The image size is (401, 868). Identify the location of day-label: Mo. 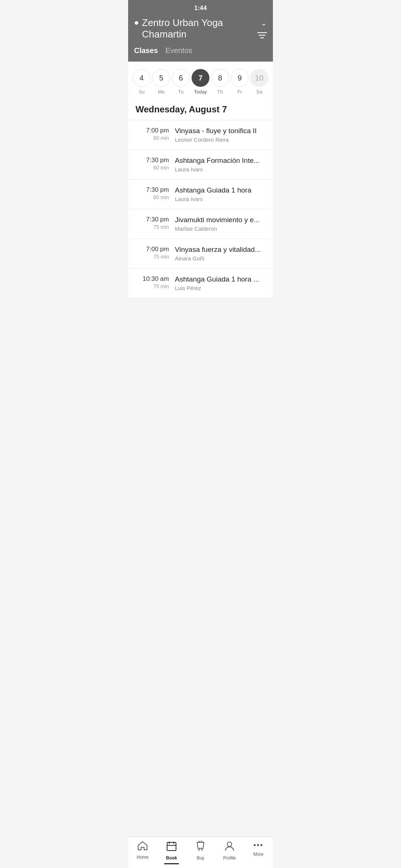
(161, 92).